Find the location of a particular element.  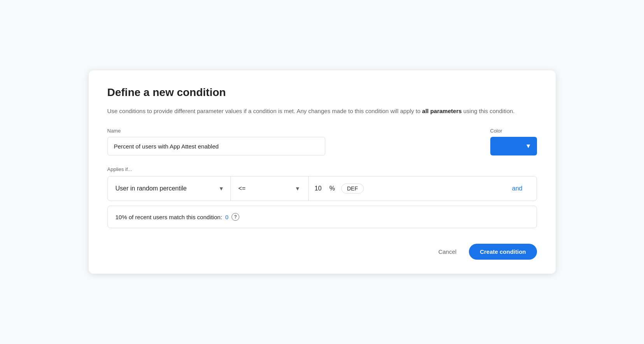

applies-if-section: Applies if... User in random percentile … is located at coordinates (322, 197).